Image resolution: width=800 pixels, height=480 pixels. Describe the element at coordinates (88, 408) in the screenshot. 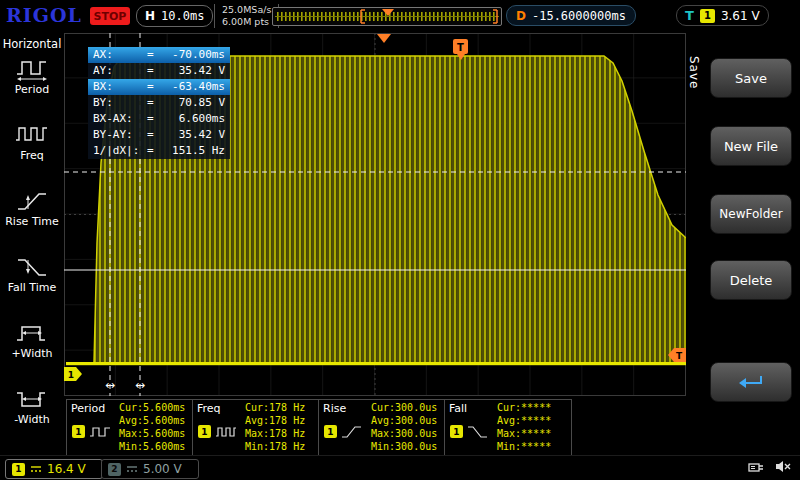

I see `measurement-name: Period` at that location.